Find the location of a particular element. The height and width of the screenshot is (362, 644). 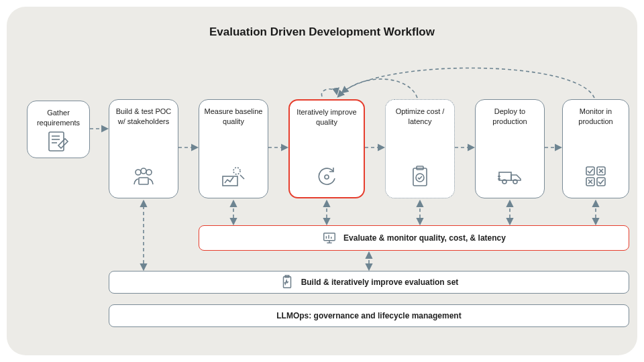

bar-label: Build & iteratively improve evaluation s… is located at coordinates (380, 282).